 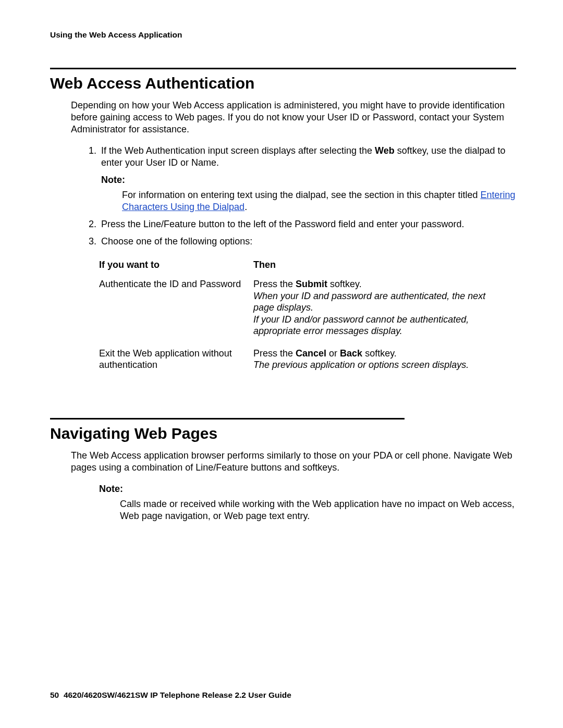 I want to click on section-title-navigating: Navigating Web Pages, so click(x=283, y=434).